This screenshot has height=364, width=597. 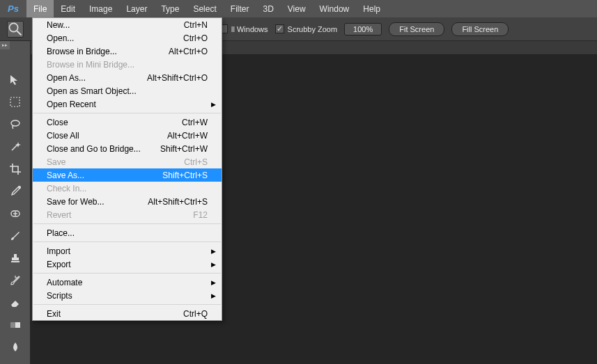 What do you see at coordinates (127, 161) in the screenshot?
I see `menu-item-save: SaveCtrl+S` at bounding box center [127, 161].